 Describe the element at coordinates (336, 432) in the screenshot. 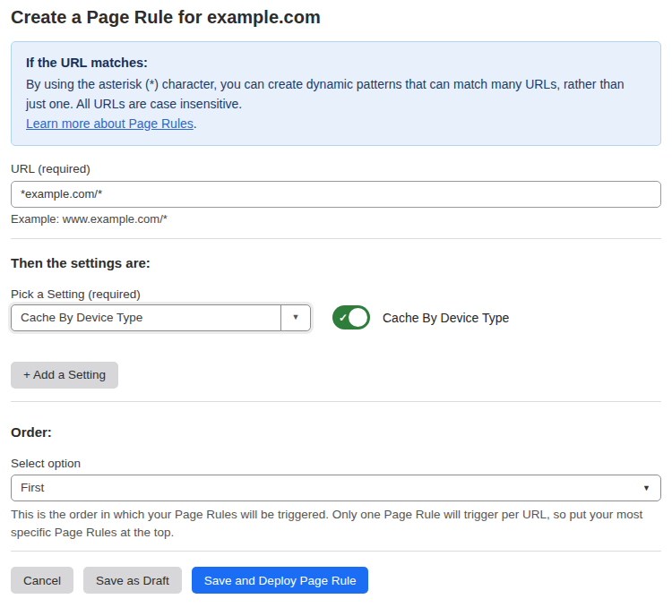

I see `order-section-heading: Order:` at that location.